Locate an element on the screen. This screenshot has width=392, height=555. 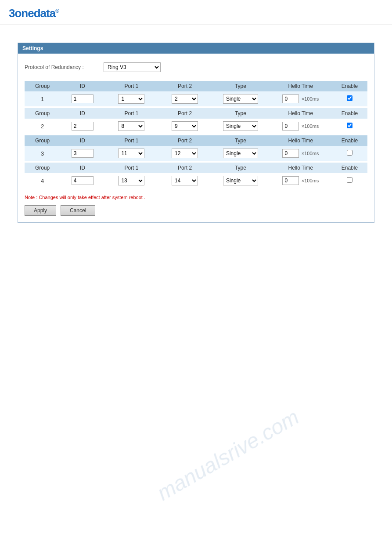
group-3-port1-select: 1234567891011121314 is located at coordinates (131, 153).